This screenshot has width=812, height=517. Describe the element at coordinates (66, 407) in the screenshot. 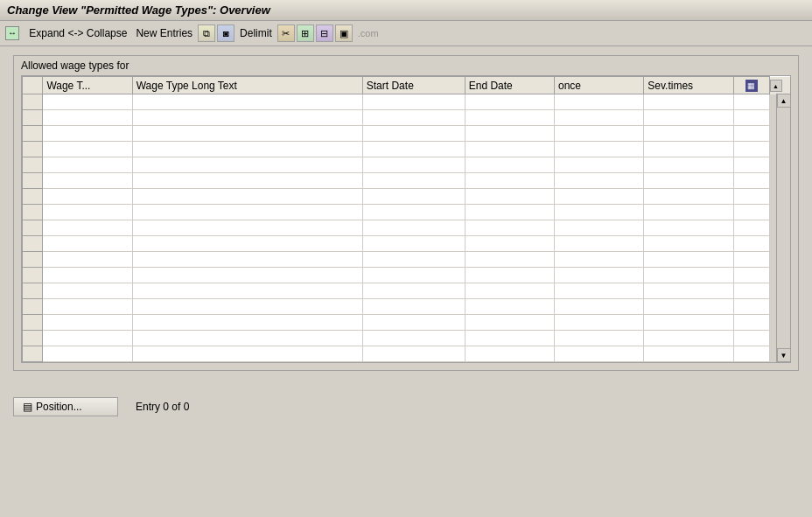

I see `position-button: ▤ Position...` at that location.